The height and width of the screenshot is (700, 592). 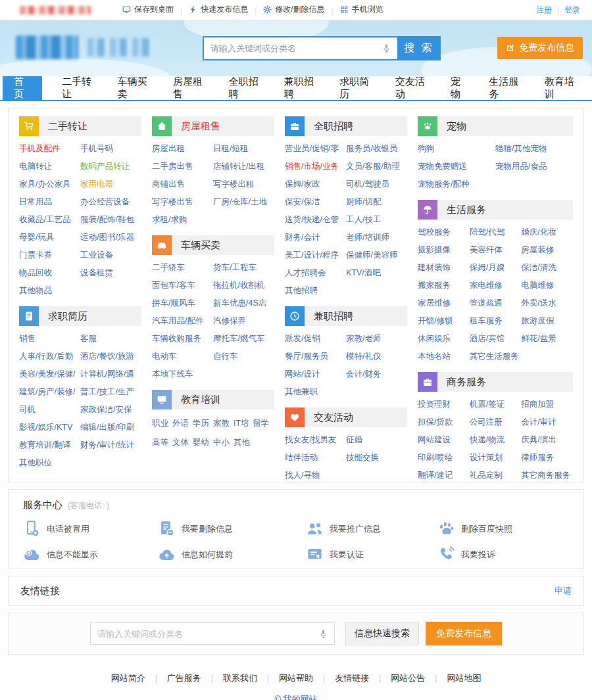 I want to click on service-item: 我要认证, so click(x=372, y=555).